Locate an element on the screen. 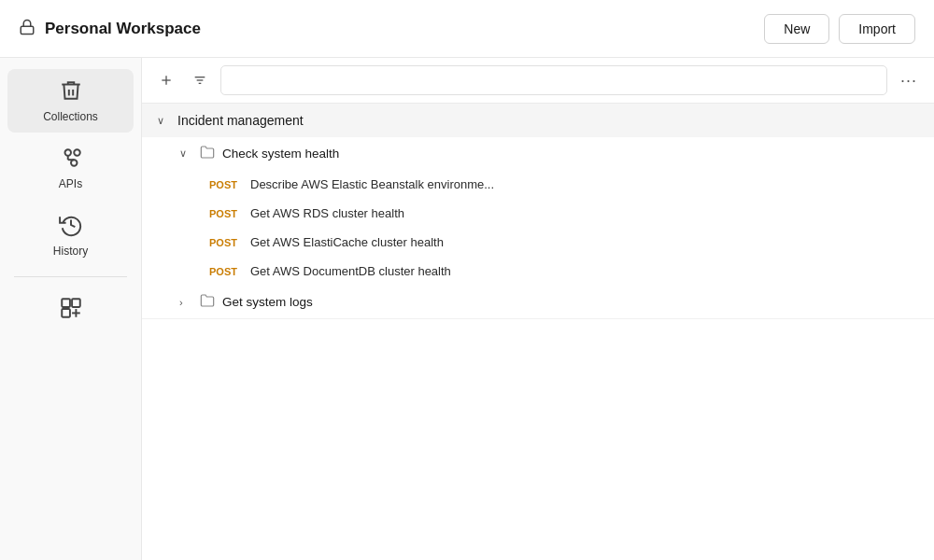 Image resolution: width=934 pixels, height=560 pixels. request-name-describe-beanstalk: Describe AWS Elastic Beanstalk environme… is located at coordinates (372, 185).